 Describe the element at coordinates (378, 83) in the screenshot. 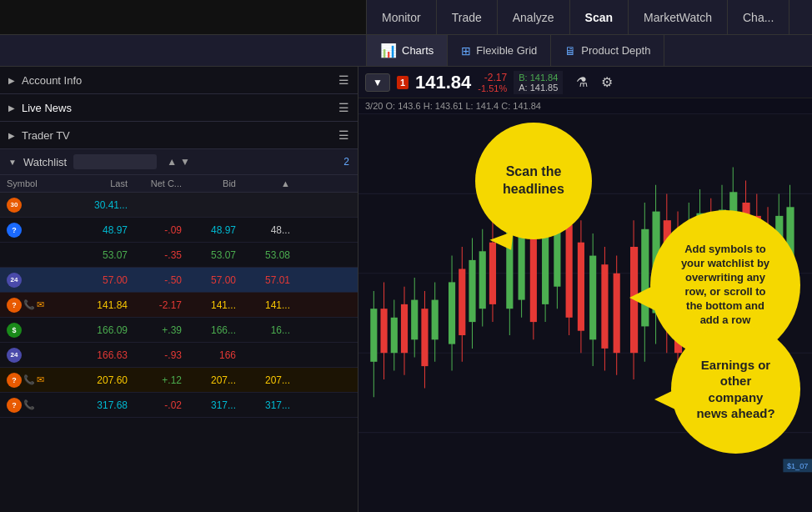

I see `timeframe-dropdown: ▼` at that location.